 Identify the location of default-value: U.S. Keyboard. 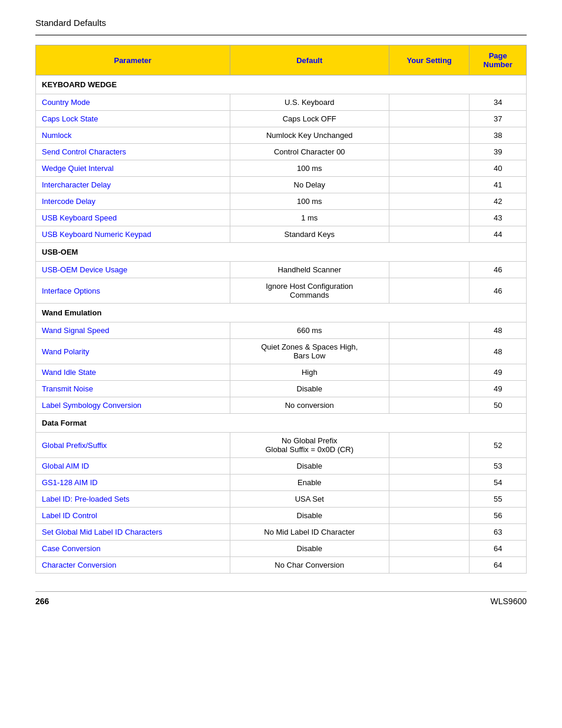
(309, 103).